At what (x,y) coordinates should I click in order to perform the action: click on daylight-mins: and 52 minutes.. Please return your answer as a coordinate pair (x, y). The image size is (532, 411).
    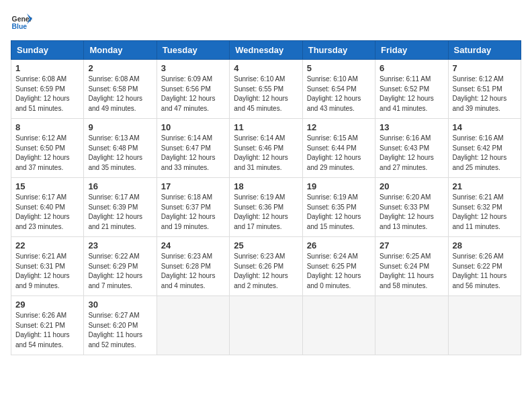
    Looking at the image, I should click on (112, 345).